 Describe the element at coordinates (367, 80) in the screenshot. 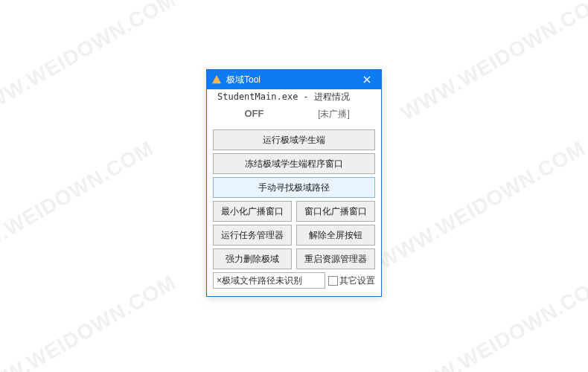

I see `close-button` at that location.